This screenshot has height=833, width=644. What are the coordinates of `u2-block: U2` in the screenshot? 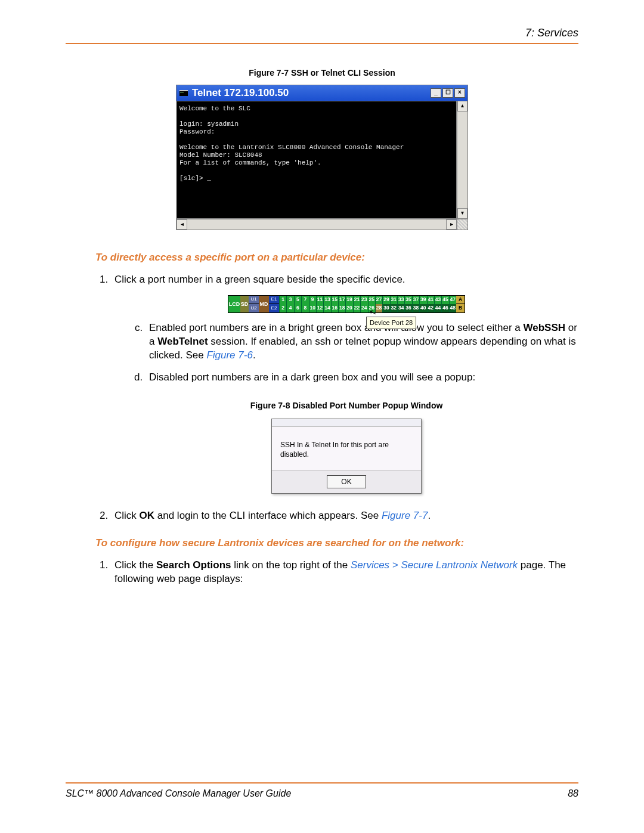 It's located at (254, 308).